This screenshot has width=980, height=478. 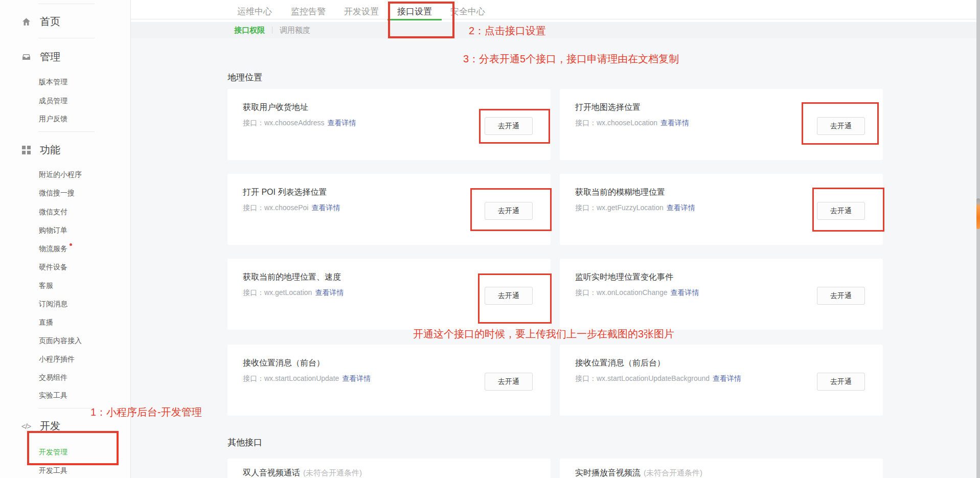 I want to click on sidebar-item-label: 版本管理, so click(x=53, y=82).